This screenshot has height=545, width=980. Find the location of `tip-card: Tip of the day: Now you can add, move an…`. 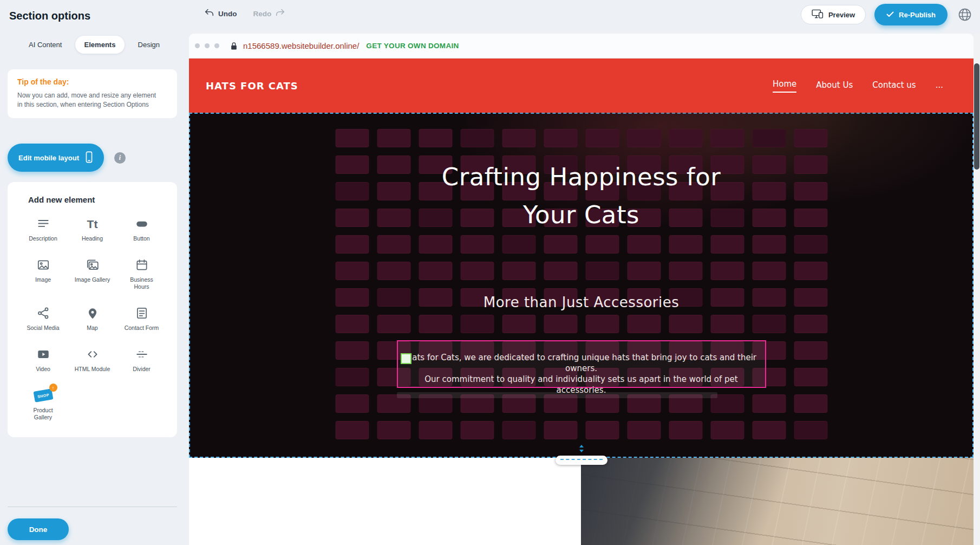

tip-card: Tip of the day: Now you can add, move an… is located at coordinates (92, 94).